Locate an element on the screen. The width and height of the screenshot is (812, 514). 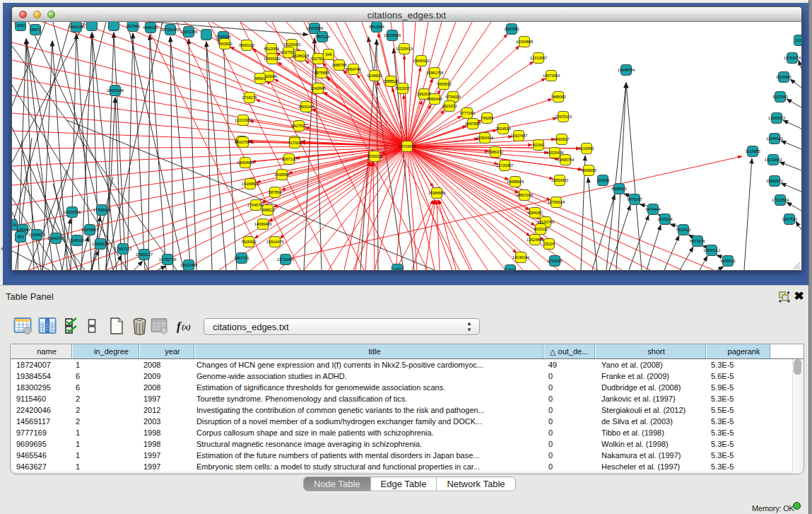
svg-text: 9457791 is located at coordinates (242, 258).